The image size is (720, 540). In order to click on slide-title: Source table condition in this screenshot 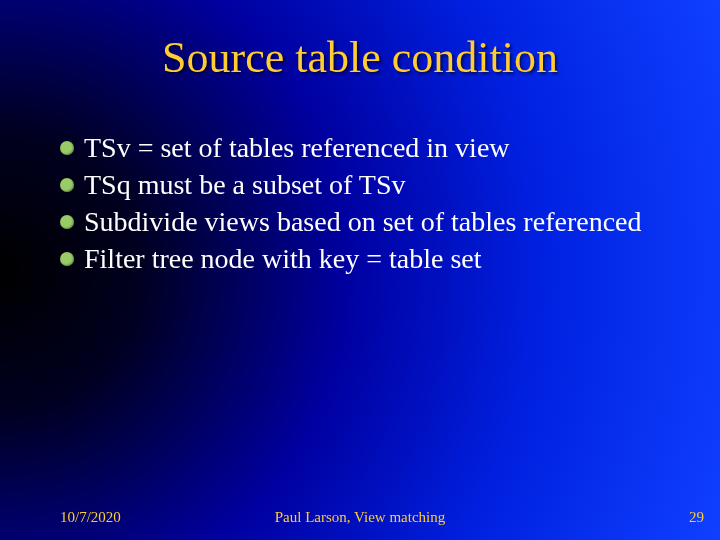, I will do `click(360, 58)`.